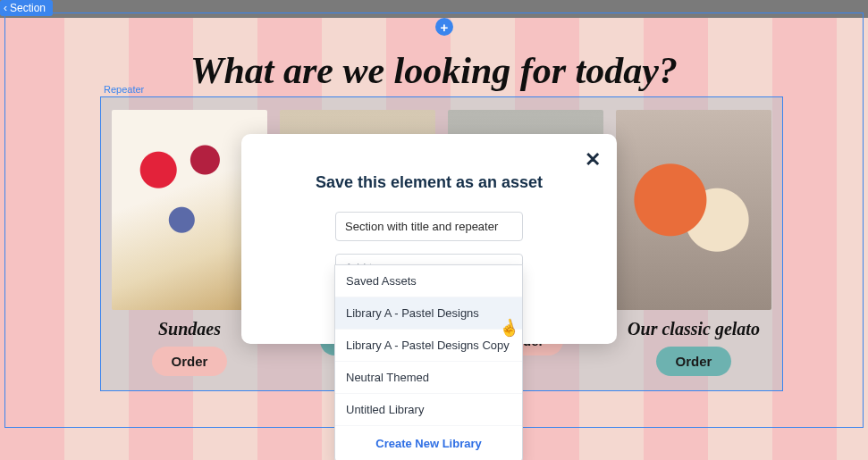  What do you see at coordinates (694, 244) in the screenshot?
I see `repeater-item: Our classic gelato Order` at bounding box center [694, 244].